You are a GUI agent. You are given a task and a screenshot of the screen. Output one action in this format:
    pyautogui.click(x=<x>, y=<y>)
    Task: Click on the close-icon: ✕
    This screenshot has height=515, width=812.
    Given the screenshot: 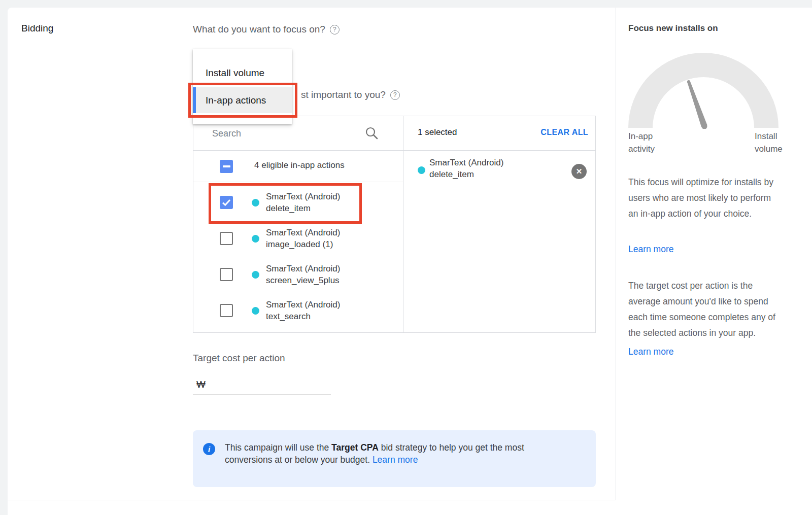 What is the action you would take?
    pyautogui.click(x=580, y=171)
    